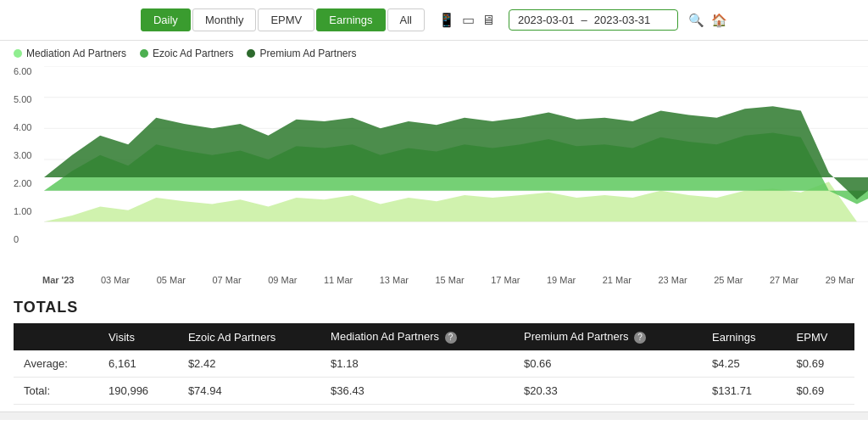  What do you see at coordinates (406, 20) in the screenshot?
I see `all-button: All` at bounding box center [406, 20].